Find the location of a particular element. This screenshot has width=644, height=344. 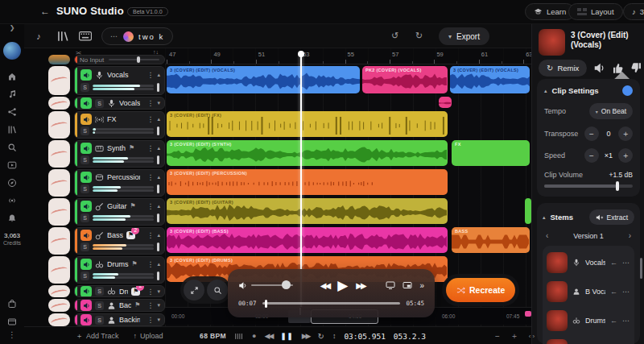

zoom-in-button: ＋ is located at coordinates (514, 336).